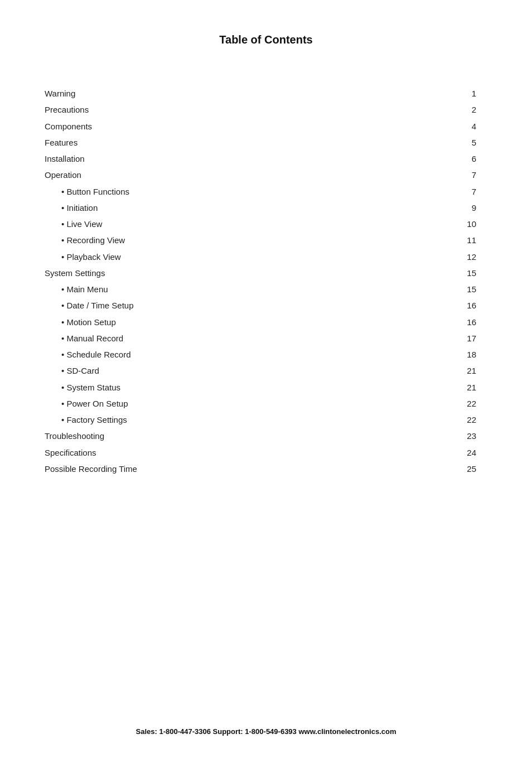  I want to click on toc-label: Troubleshooting, so click(233, 436).